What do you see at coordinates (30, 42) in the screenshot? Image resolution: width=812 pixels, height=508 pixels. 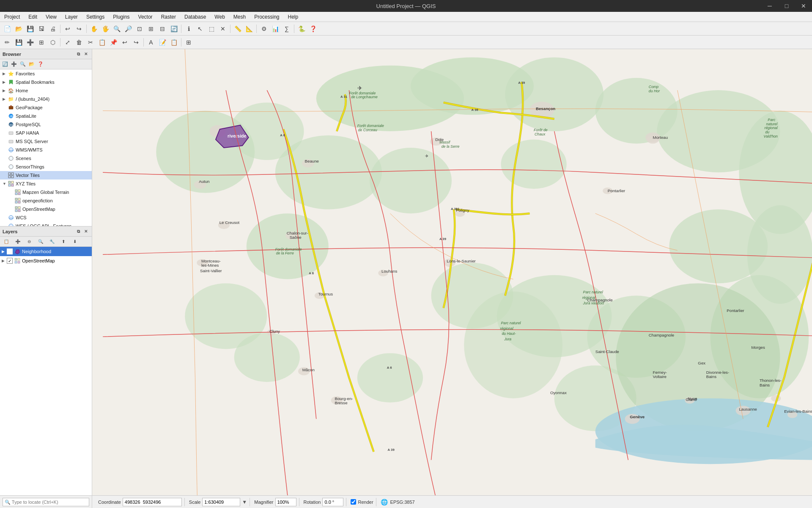 I see `add-feature-button: ➕` at bounding box center [30, 42].